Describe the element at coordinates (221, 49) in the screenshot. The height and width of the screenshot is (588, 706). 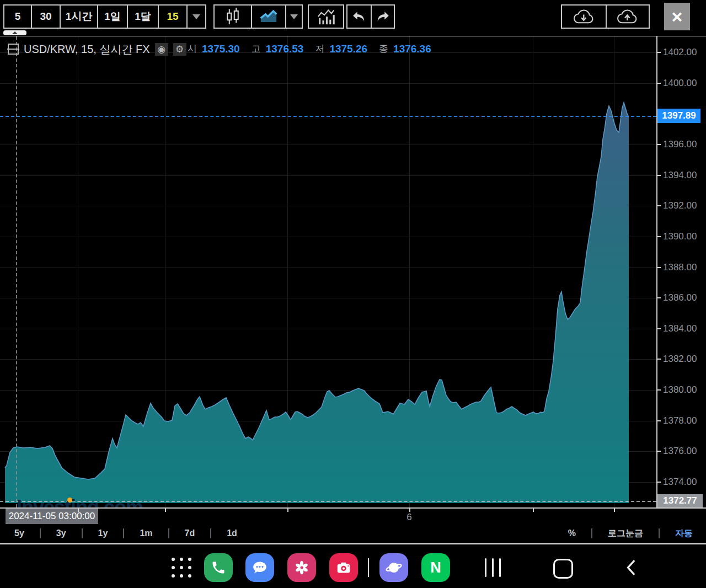
I see `open-value: 1375.30` at that location.